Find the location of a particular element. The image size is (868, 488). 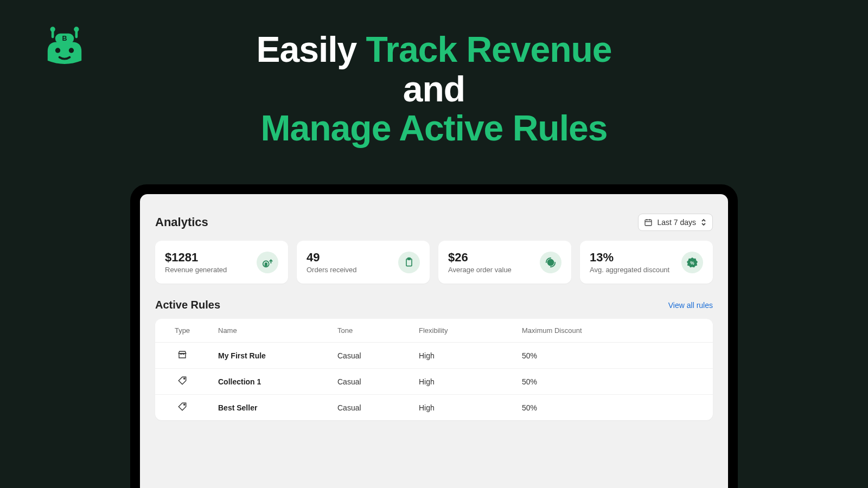

stat-discount: 13% Avg. aggregated discount % is located at coordinates (647, 262).